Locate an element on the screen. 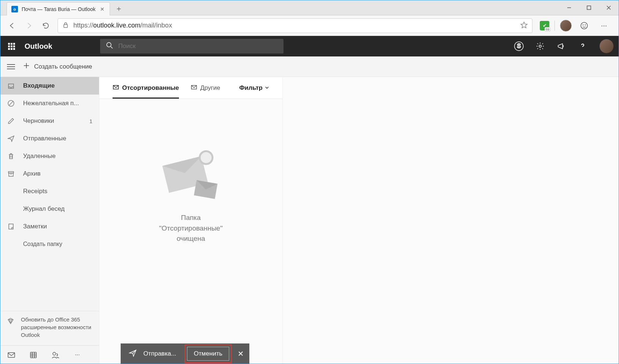  folder-черновики: Черновики1 is located at coordinates (50, 121).